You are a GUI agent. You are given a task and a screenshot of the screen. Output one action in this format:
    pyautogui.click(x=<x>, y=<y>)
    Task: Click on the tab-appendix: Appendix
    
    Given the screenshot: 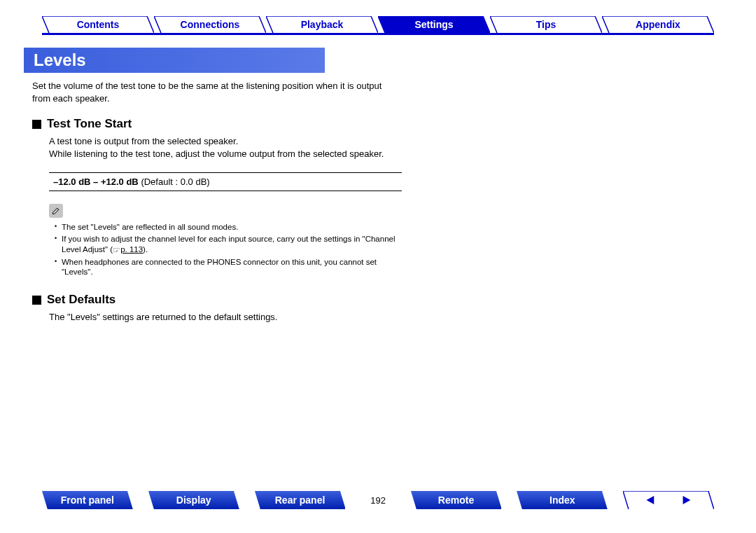 What is the action you would take?
    pyautogui.click(x=658, y=25)
    